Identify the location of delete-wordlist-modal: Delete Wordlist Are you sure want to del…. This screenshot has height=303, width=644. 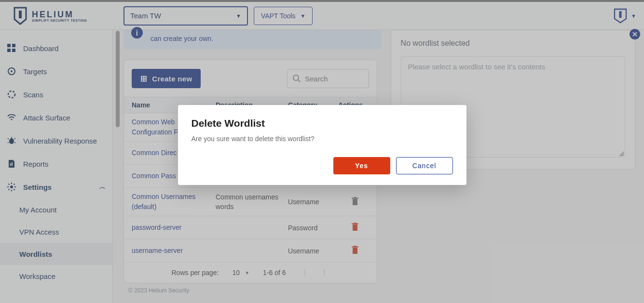
(322, 145).